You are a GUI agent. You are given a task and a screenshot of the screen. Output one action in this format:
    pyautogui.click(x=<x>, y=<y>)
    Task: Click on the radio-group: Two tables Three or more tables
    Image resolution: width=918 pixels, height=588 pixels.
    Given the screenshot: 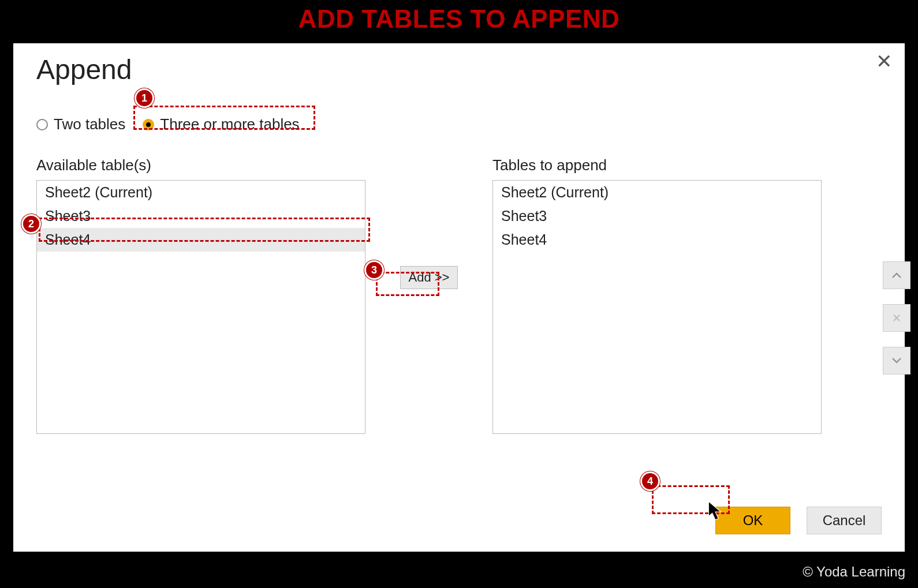 What is the action you would take?
    pyautogui.click(x=459, y=125)
    